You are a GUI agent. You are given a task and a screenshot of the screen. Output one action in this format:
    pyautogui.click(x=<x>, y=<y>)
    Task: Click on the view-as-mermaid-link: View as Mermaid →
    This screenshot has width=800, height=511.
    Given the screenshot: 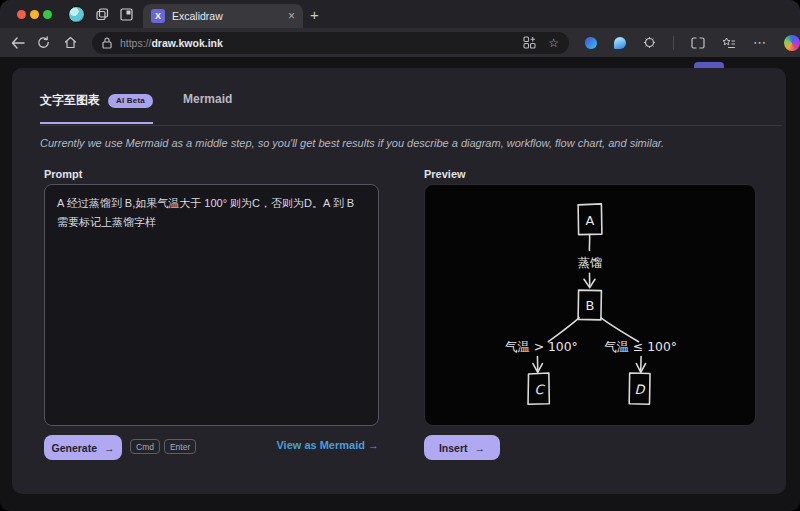 What is the action you would take?
    pyautogui.click(x=328, y=445)
    